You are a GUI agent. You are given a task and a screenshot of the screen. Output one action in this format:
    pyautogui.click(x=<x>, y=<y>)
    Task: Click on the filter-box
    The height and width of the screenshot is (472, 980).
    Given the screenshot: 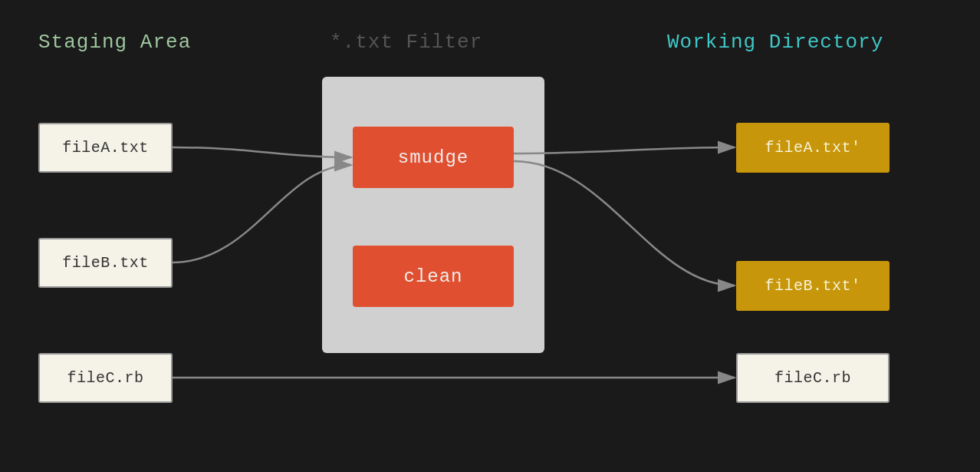 What is the action you would take?
    pyautogui.click(x=433, y=215)
    